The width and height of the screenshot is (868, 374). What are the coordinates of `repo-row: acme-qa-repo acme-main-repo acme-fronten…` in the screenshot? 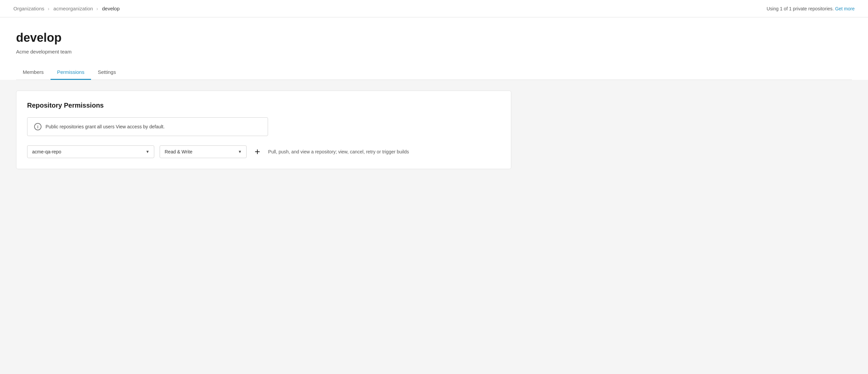 It's located at (264, 152).